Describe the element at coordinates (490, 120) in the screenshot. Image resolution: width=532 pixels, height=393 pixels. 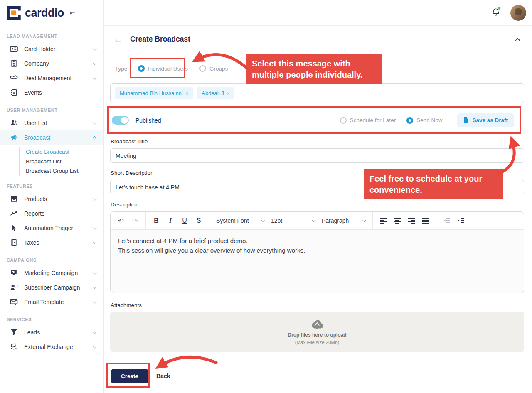
I see `save-as-draft-label: Save as Draft` at that location.